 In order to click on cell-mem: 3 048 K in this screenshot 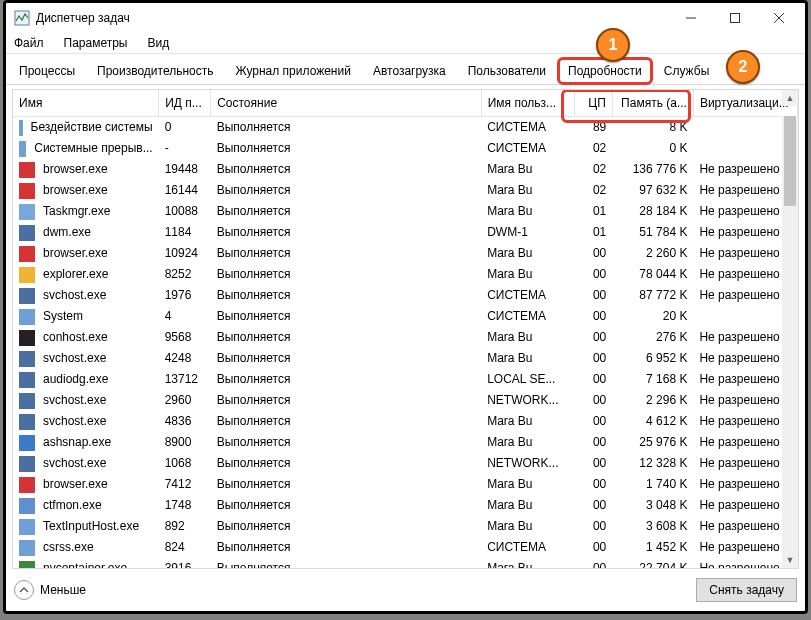, I will do `click(652, 506)`.